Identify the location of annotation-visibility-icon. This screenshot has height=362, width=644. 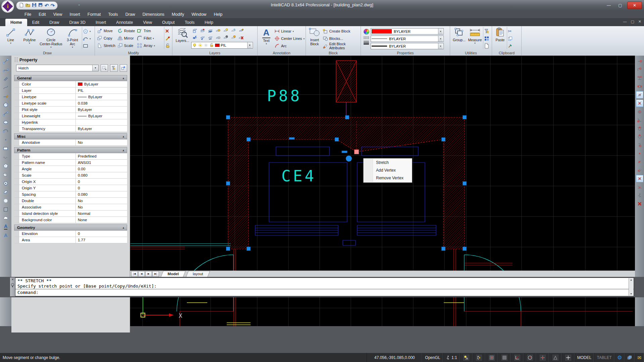
(466, 358).